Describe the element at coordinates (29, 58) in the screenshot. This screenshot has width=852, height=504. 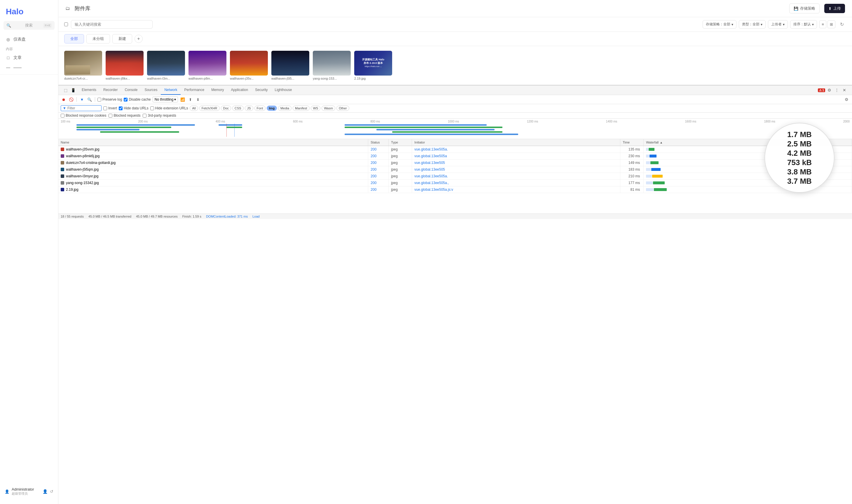
I see `sidebar-item-articles: □ 文章` at that location.